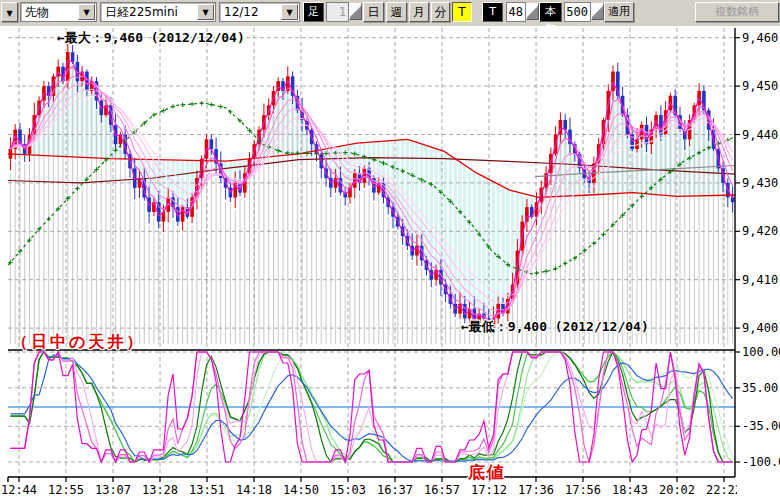 This screenshot has height=500, width=780. I want to click on toolbar: ▼ 先物▼ 日経225mini▼ 12/12▼ 足 1 日 週 月 分 T T …, so click(390, 13).